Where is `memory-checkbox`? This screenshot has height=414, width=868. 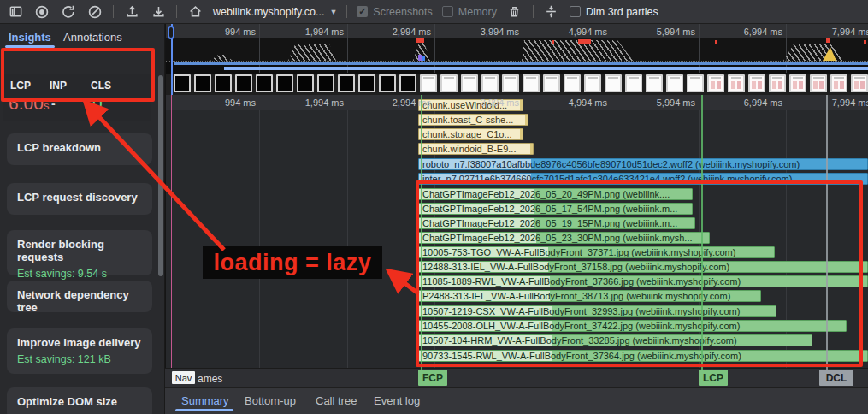
memory-checkbox is located at coordinates (448, 12).